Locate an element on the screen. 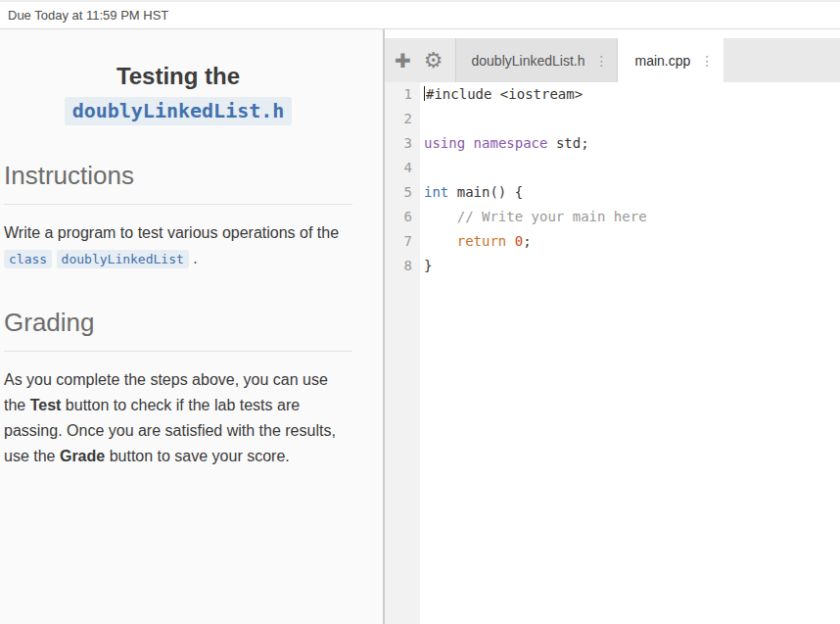 This screenshot has height=624, width=840. text-run: button to save your score. is located at coordinates (198, 456).